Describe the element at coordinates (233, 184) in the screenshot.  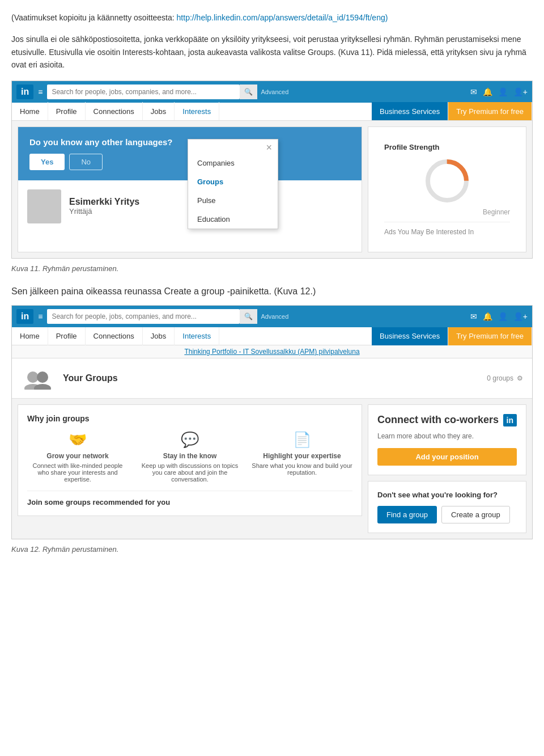
I see `interests-dropdown: × Companies Groups Pulse Education` at that location.